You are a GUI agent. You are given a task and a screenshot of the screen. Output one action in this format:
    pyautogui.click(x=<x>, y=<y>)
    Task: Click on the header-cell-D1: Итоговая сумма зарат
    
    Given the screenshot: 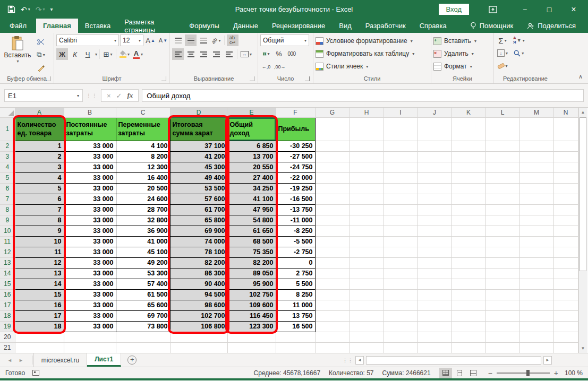 What is the action you would take?
    pyautogui.click(x=199, y=129)
    